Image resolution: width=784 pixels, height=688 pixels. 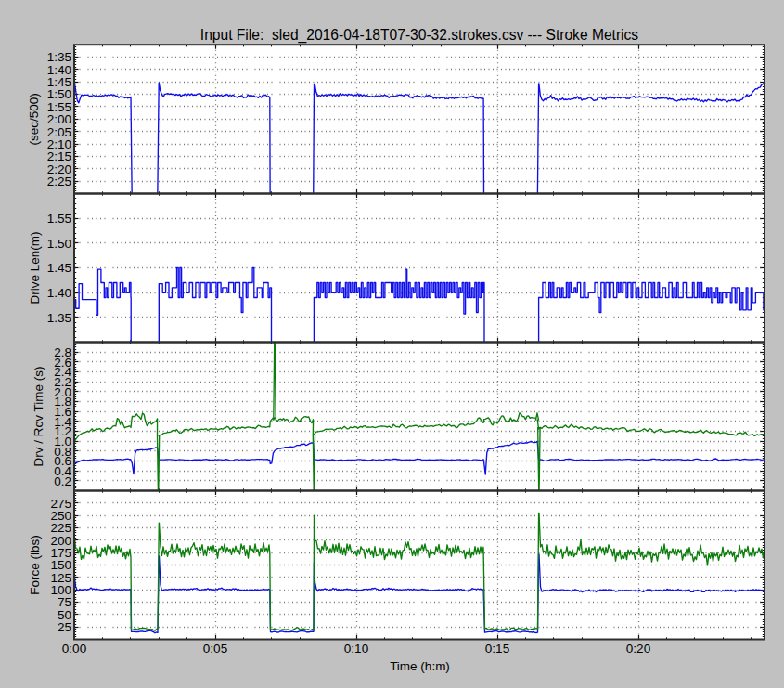 What do you see at coordinates (59, 293) in the screenshot?
I see `svg-text: 1.40` at bounding box center [59, 293].